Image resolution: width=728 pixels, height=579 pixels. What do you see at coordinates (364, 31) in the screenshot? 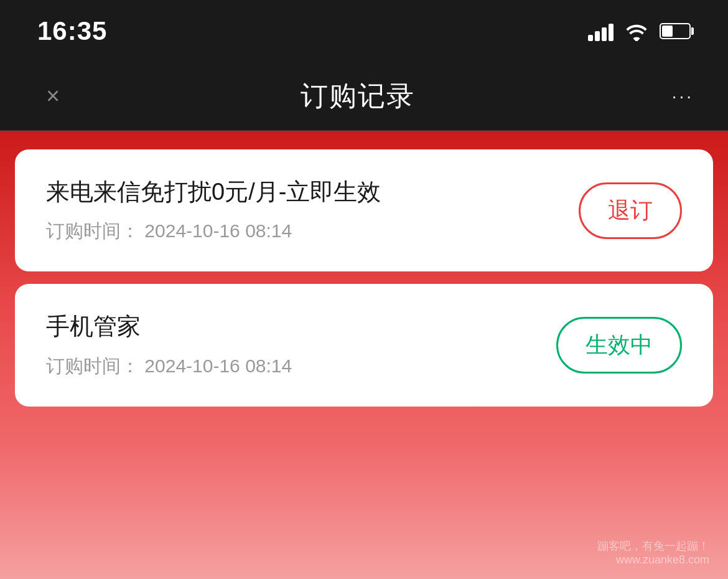
I see `status-bar: 16:35` at bounding box center [364, 31].